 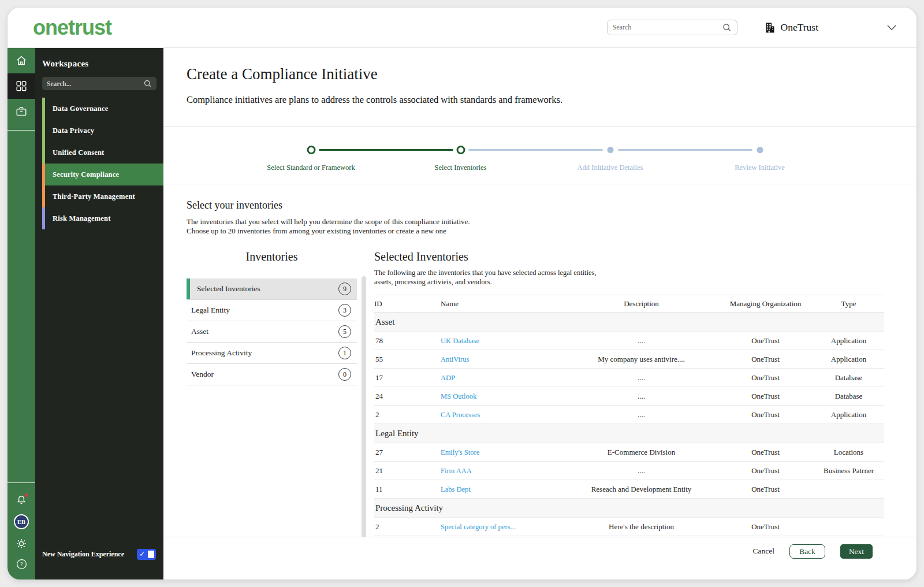 What do you see at coordinates (103, 218) in the screenshot?
I see `workspace-item-risk-management: Risk Management` at bounding box center [103, 218].